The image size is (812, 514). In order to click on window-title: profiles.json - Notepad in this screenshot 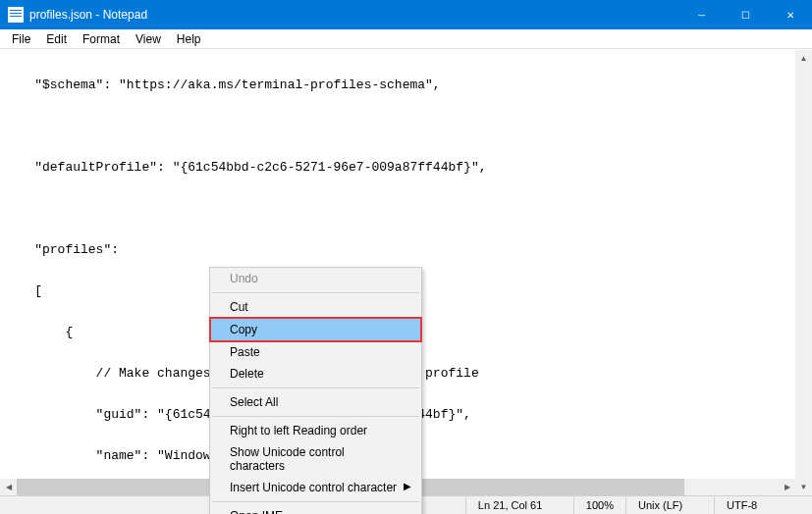, I will do `click(354, 15)`.